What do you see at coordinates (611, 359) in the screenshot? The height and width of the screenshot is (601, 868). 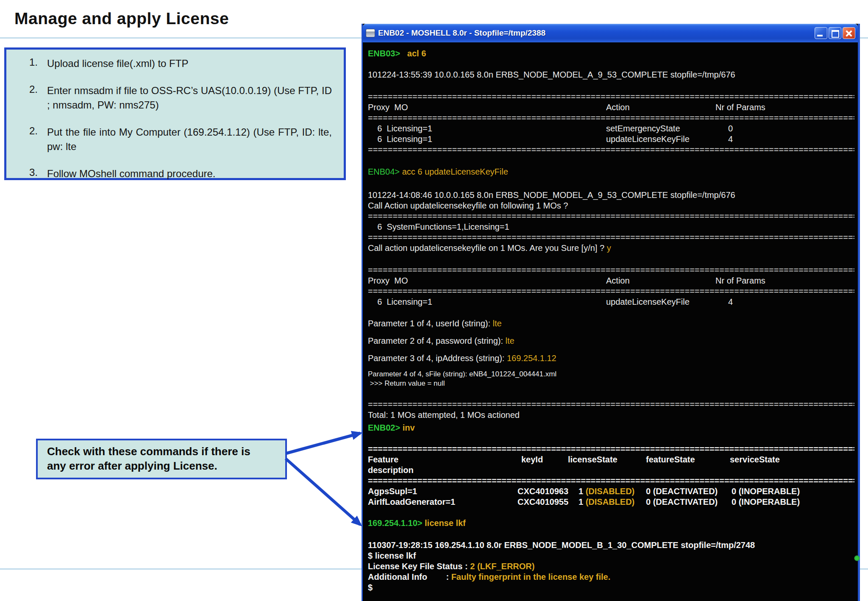 I see `terminal-line: Parameter 3 of 4, ipAddress (string): 16…` at bounding box center [611, 359].